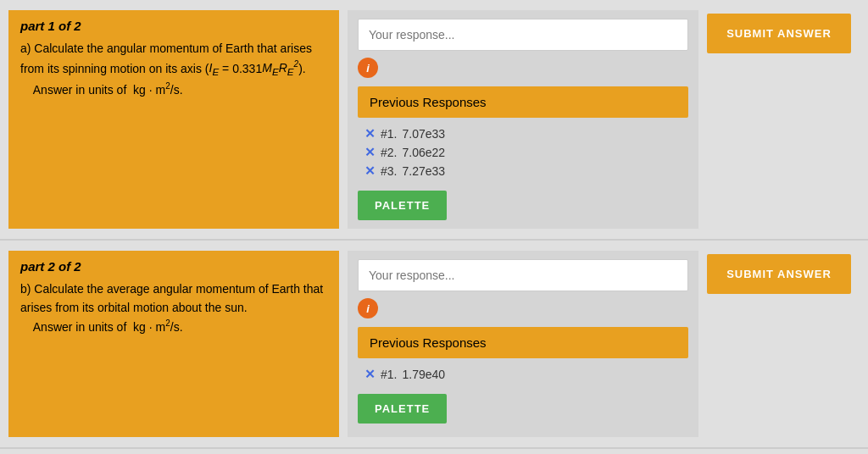  I want to click on part1-right-panel: SUBMIT ANSWER, so click(783, 119).